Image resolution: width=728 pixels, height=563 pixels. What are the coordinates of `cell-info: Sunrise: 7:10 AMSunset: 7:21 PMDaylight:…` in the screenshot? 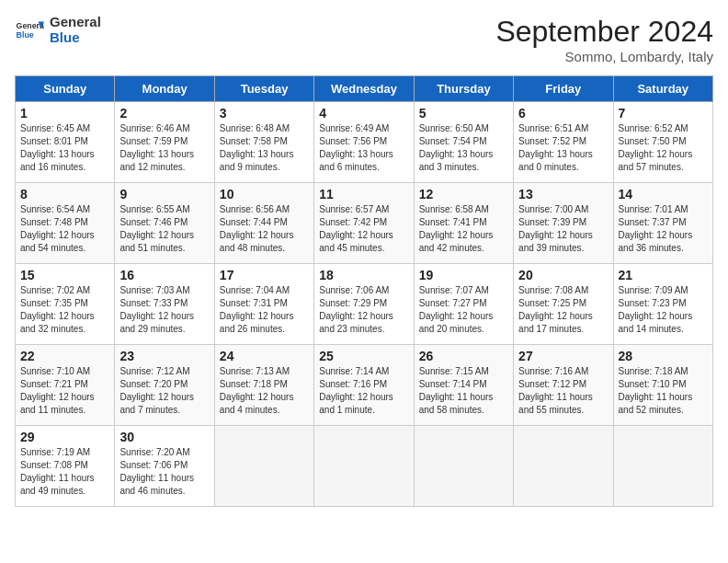 It's located at (64, 391).